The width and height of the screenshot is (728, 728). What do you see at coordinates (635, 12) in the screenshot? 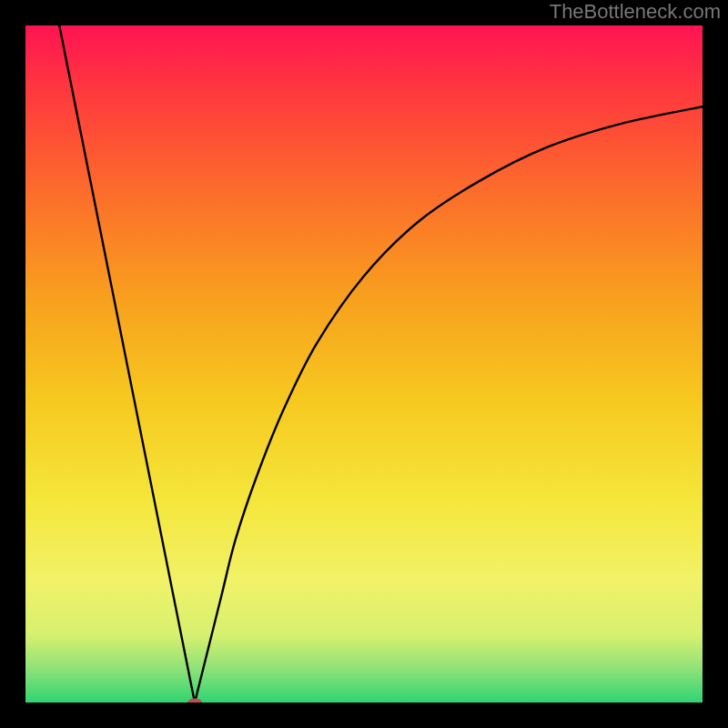
I see `watermark-text: TheBottleneck.com` at bounding box center [635, 12].